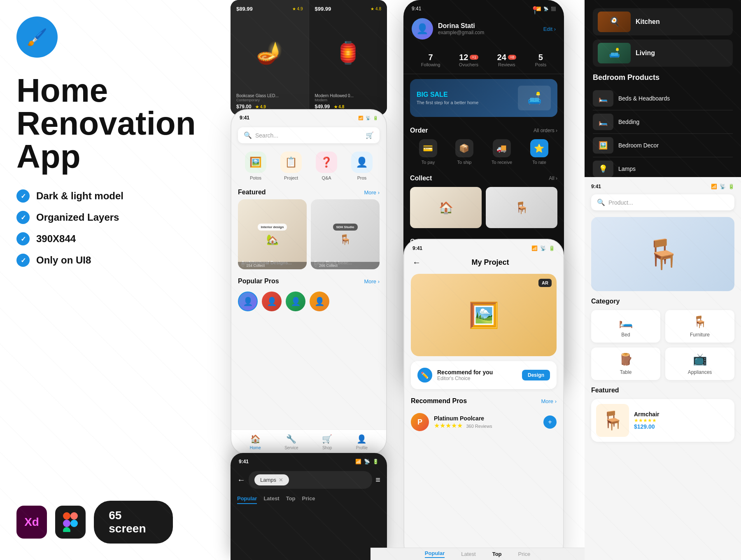 This screenshot has height=560, width=741. Describe the element at coordinates (80, 196) in the screenshot. I see `feature-text-1: Dark & light model` at that location.